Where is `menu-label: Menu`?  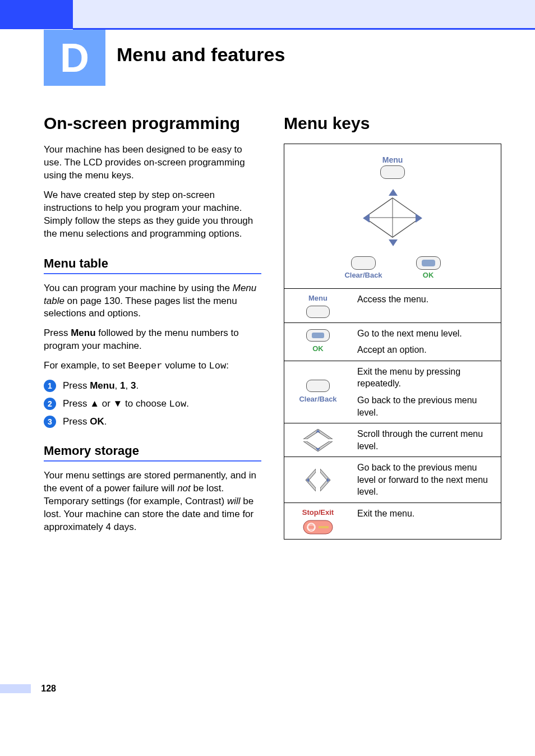 menu-label: Menu is located at coordinates (393, 160).